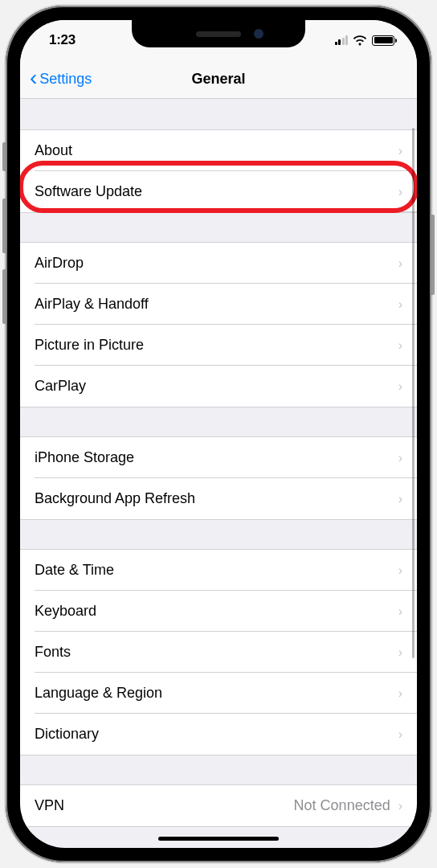 The height and width of the screenshot is (868, 437). Describe the element at coordinates (218, 191) in the screenshot. I see `list-item-software-update: Software Update ›` at that location.